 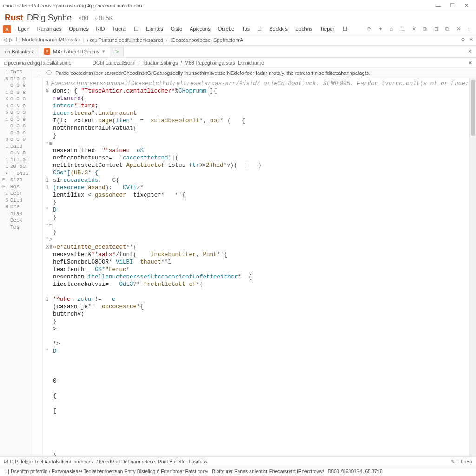 I want to click on breadcrumb-seg: / oruiPuntund codfuintbonksasred, so click(x=125, y=40).